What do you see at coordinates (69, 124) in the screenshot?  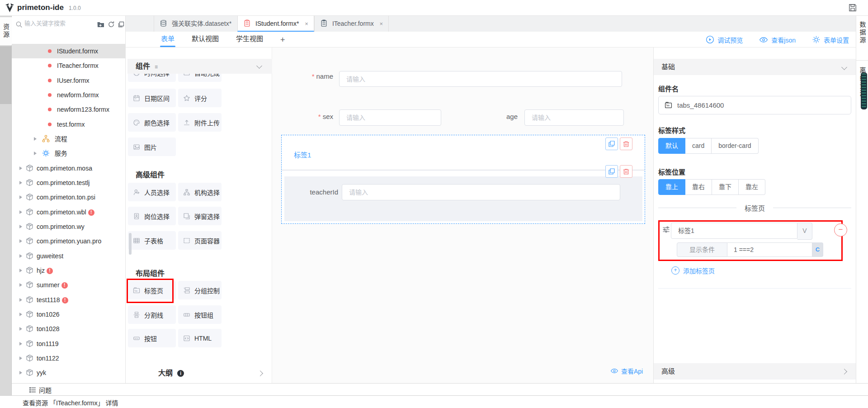 I see `tree-item-file: test.formx` at bounding box center [69, 124].